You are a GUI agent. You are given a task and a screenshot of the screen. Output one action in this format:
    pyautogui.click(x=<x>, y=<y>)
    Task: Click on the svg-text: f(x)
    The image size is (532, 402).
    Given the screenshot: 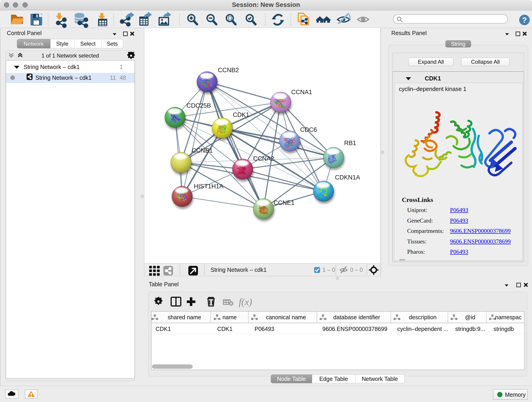 What is the action you would take?
    pyautogui.click(x=245, y=302)
    